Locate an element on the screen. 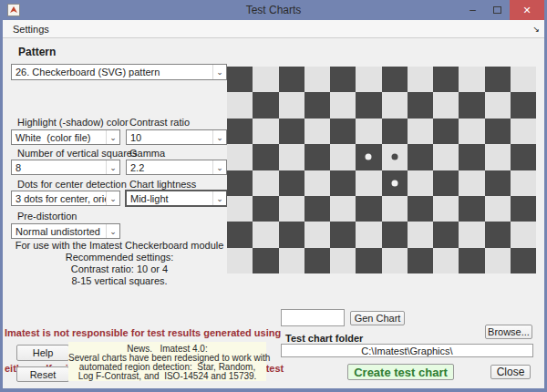  news-panel: News. Imatest 4.0: Several charts have b… is located at coordinates (168, 361).